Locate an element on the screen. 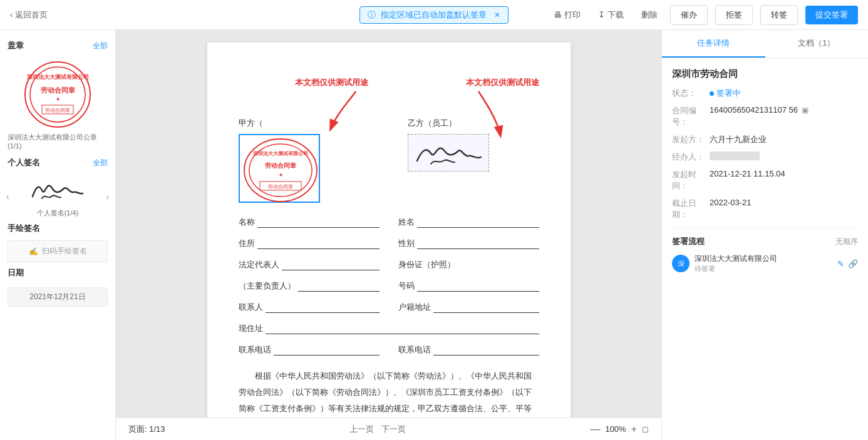 This screenshot has height=440, width=868. scan-handwrite-button: ✍ 扫码手绘签名 is located at coordinates (58, 252).